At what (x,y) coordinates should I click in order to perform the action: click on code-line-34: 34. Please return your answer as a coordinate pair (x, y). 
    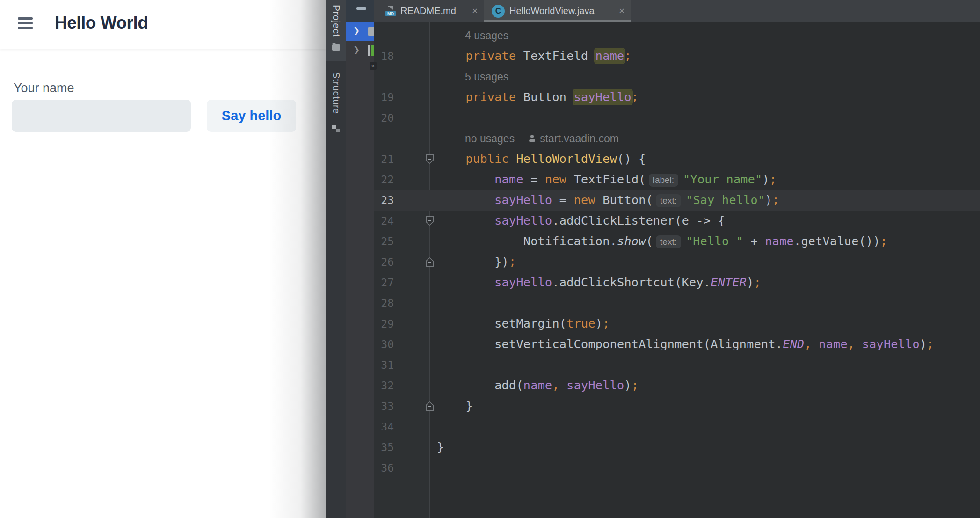
    Looking at the image, I should click on (677, 427).